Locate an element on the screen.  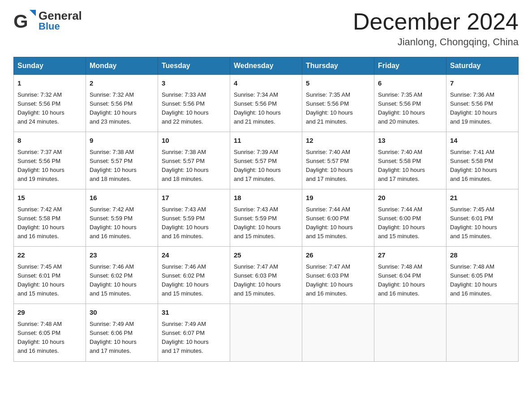
day-number: 20 is located at coordinates (410, 198).